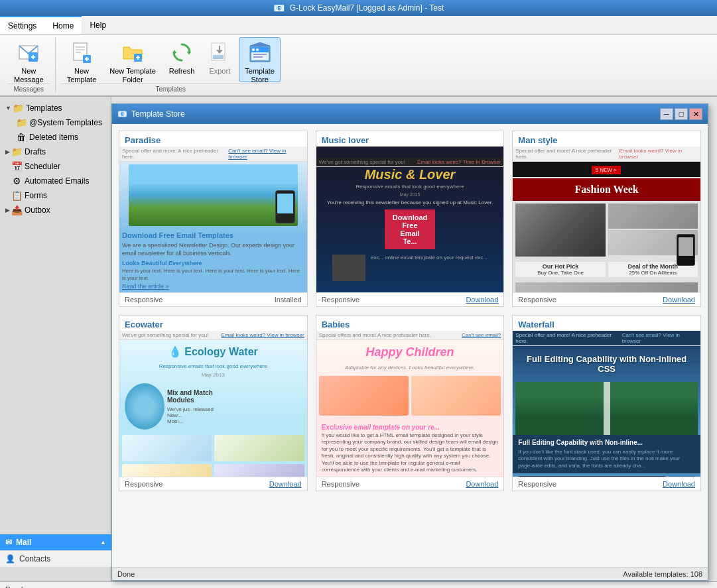 The height and width of the screenshot is (588, 717). What do you see at coordinates (358, 8) in the screenshot?
I see `title-bar: 📧 G-Lock EasyMail7 [Logged as Admin] - T…` at bounding box center [358, 8].